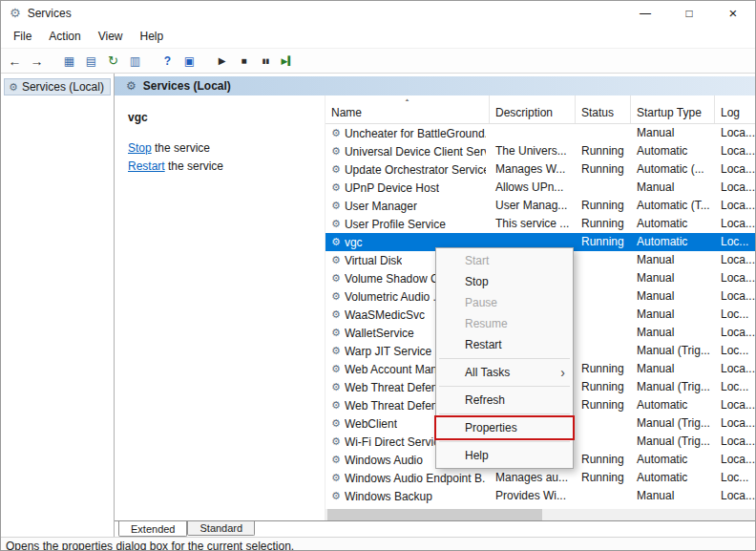 This screenshot has height=551, width=756. I want to click on restart-service-icon: ▶▍, so click(288, 61).